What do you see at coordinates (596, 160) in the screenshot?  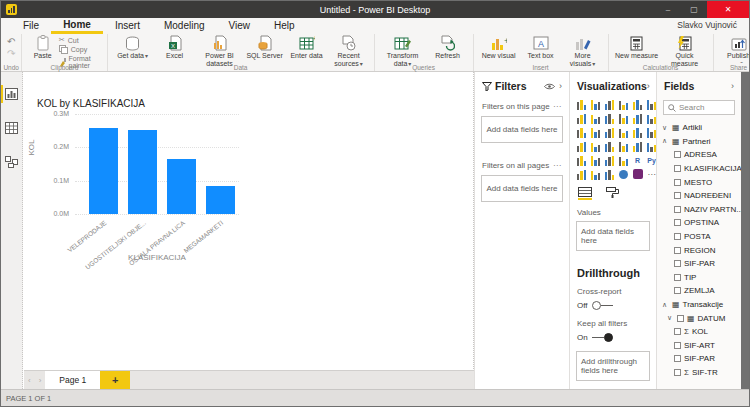 I see `vis-icon-slicer` at bounding box center [596, 160].